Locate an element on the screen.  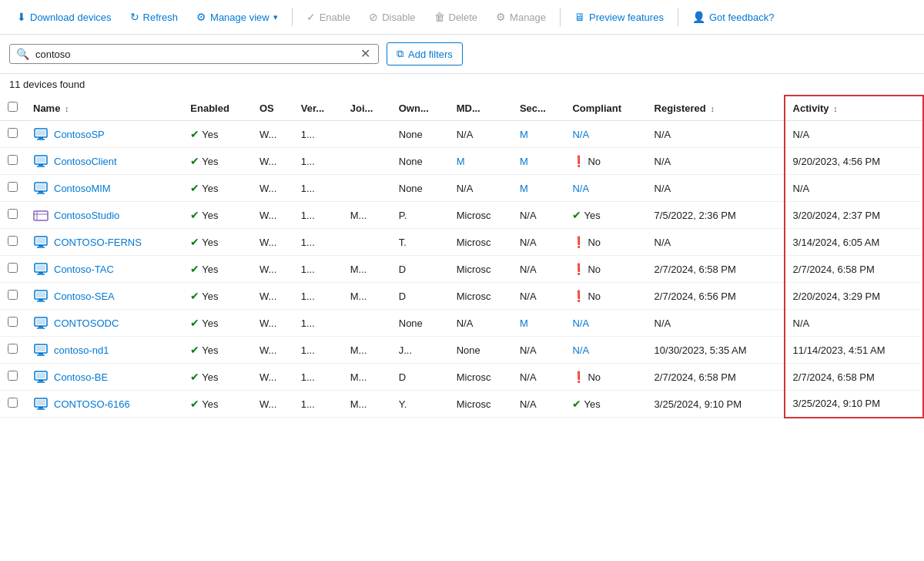
row-name-cell: contoso-nd1 is located at coordinates (104, 350).